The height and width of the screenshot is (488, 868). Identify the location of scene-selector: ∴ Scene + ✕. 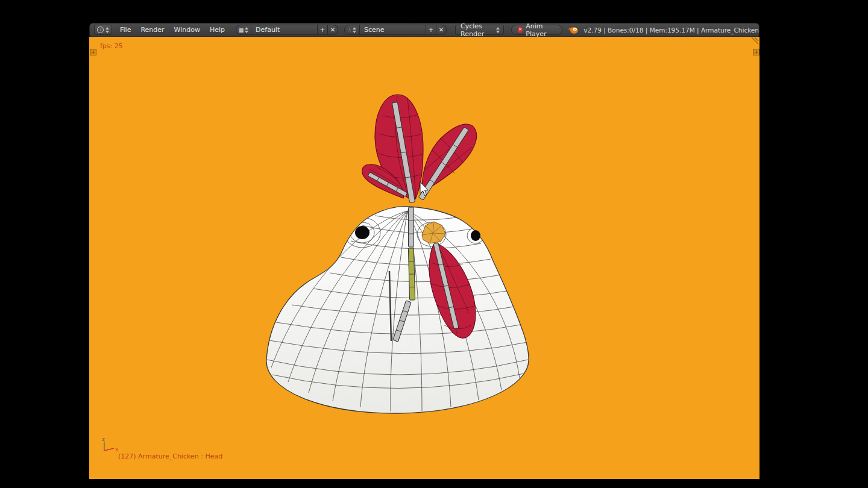
(395, 30).